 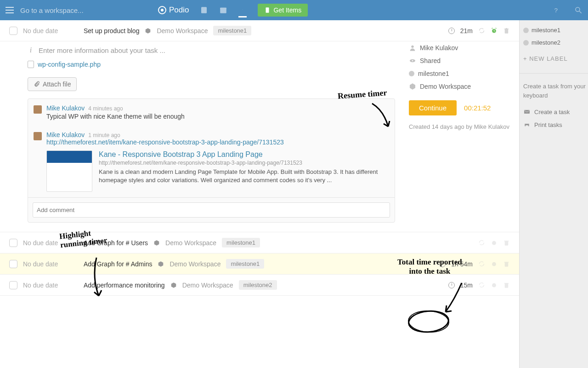 What do you see at coordinates (459, 74) in the screenshot?
I see `meta-label: milestone1` at bounding box center [459, 74].